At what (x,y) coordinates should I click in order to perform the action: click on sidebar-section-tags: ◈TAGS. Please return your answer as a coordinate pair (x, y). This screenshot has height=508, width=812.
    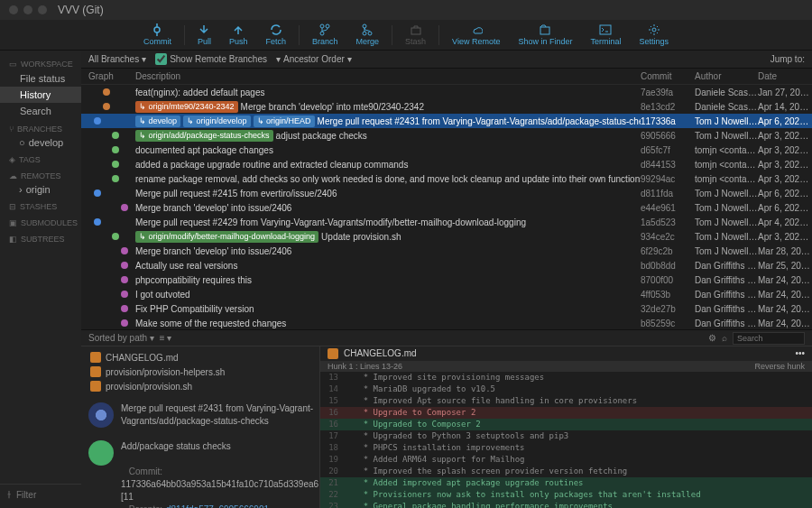
    Looking at the image, I should click on (41, 158).